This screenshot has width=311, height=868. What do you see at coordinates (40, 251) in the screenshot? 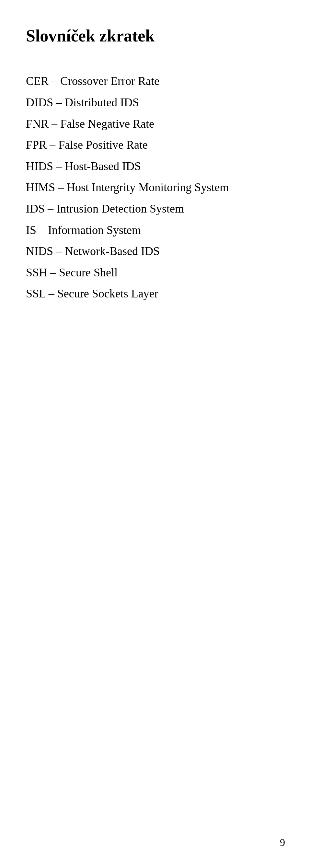
I see `abbreviation-abbr: NIDS` at bounding box center [40, 251].